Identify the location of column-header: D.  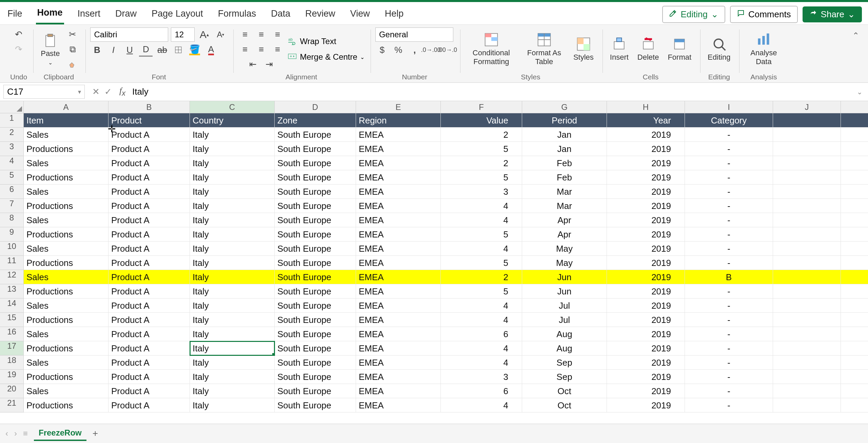
(315, 107).